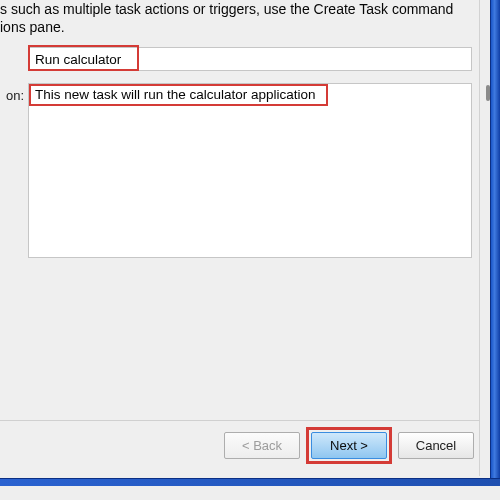 The width and height of the screenshot is (500, 500). Describe the element at coordinates (250, 59) in the screenshot. I see `task-name-input` at that location.